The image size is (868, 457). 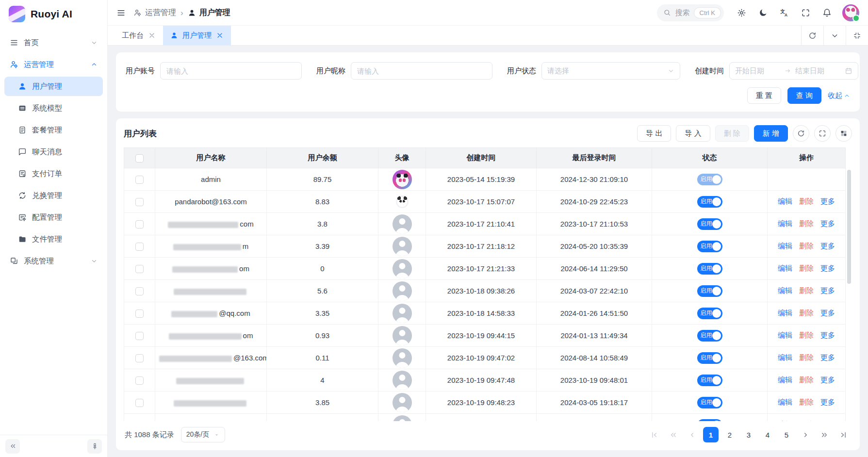 I want to click on fullscreen-button, so click(x=805, y=13).